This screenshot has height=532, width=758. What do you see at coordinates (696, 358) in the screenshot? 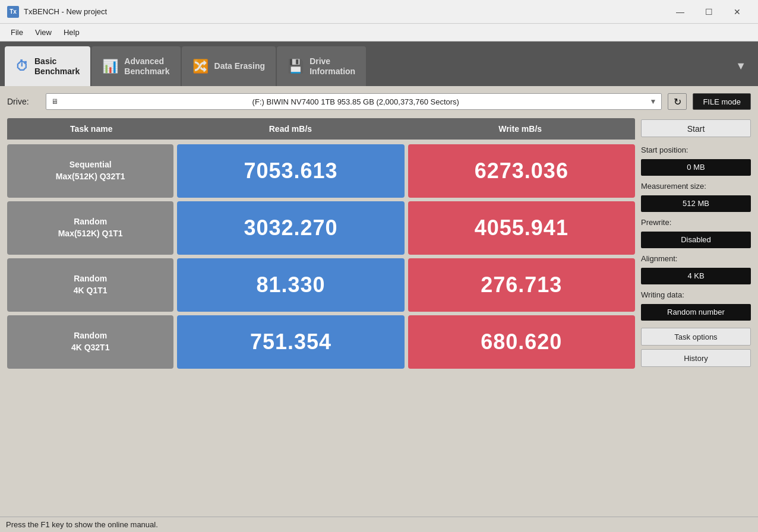
I see `history-button: History` at bounding box center [696, 358].